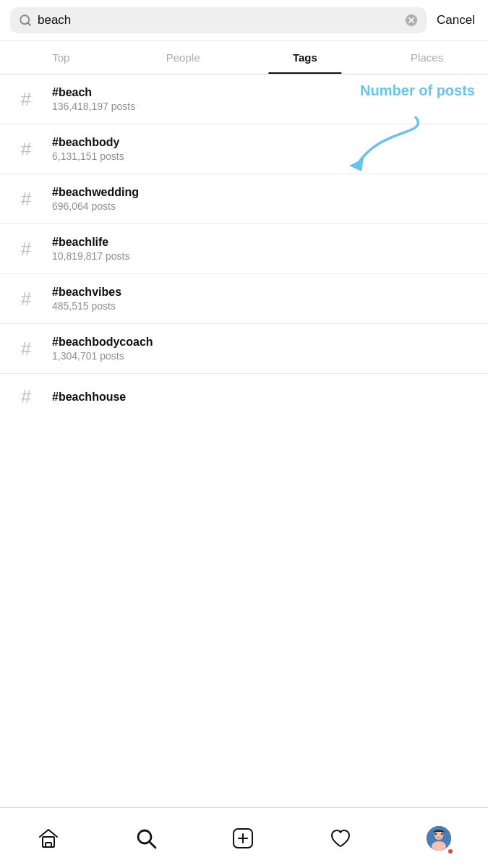 The width and height of the screenshot is (488, 868). What do you see at coordinates (244, 58) in the screenshot?
I see `tabs-bar: Top People Tags Places` at bounding box center [244, 58].